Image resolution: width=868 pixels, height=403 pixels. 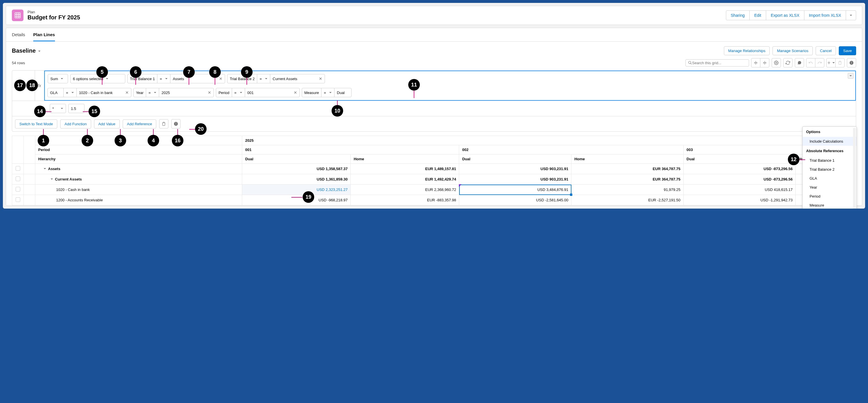 What do you see at coordinates (776, 63) in the screenshot?
I see `gear-icon` at bounding box center [776, 63].